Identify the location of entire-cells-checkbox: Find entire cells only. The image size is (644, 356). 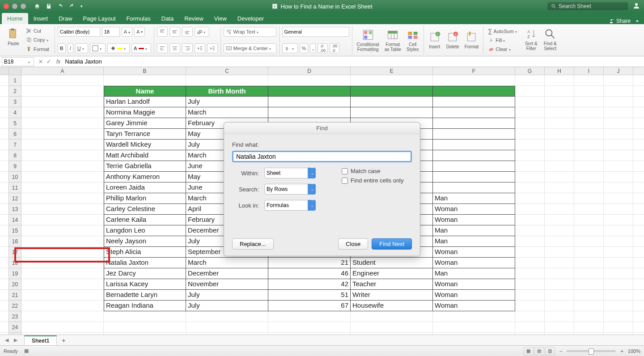
(373, 181).